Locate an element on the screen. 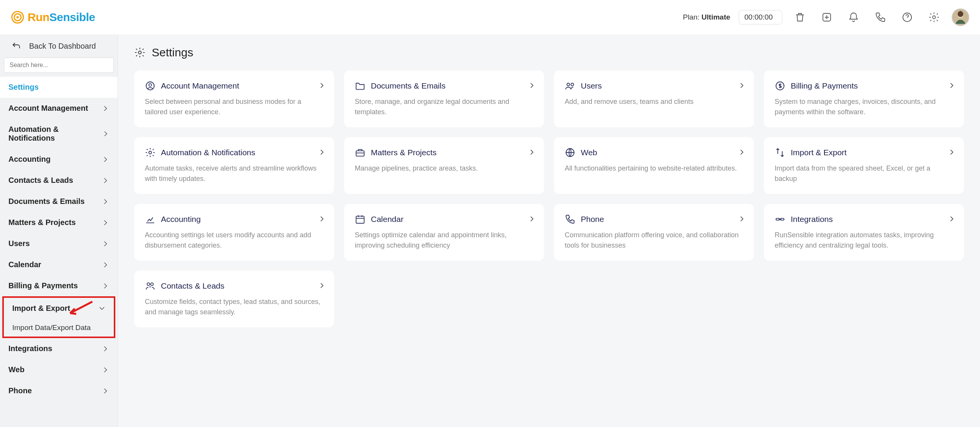 The height and width of the screenshot is (427, 980). page-title-row: Settings is located at coordinates (549, 53).